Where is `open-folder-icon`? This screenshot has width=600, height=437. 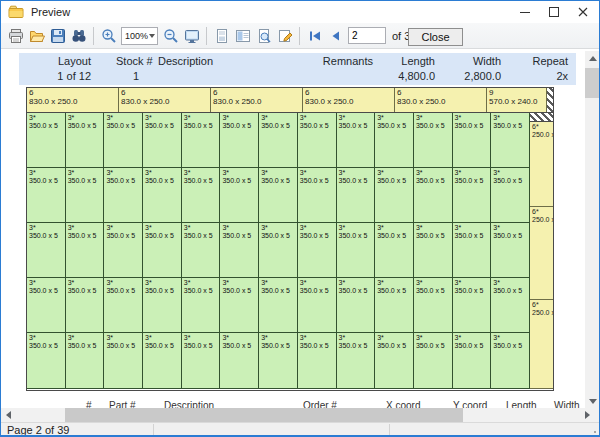 open-folder-icon is located at coordinates (37, 36).